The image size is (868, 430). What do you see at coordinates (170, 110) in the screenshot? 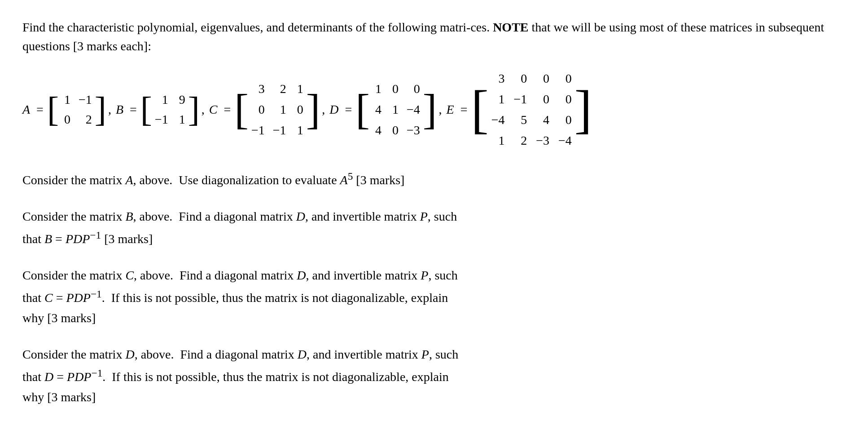
I see `matrix-b-content: 1 9 −1 1` at bounding box center [170, 110].